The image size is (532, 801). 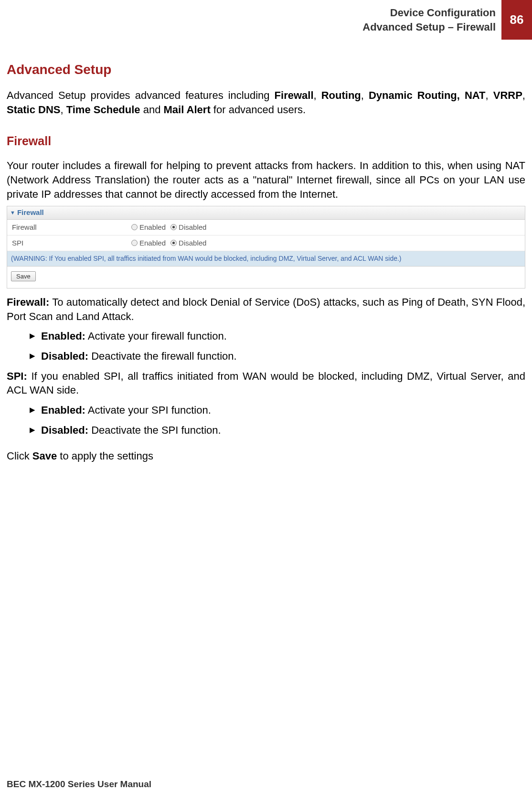 I want to click on spi-row: SPI Enabled Disabled, so click(x=266, y=244).